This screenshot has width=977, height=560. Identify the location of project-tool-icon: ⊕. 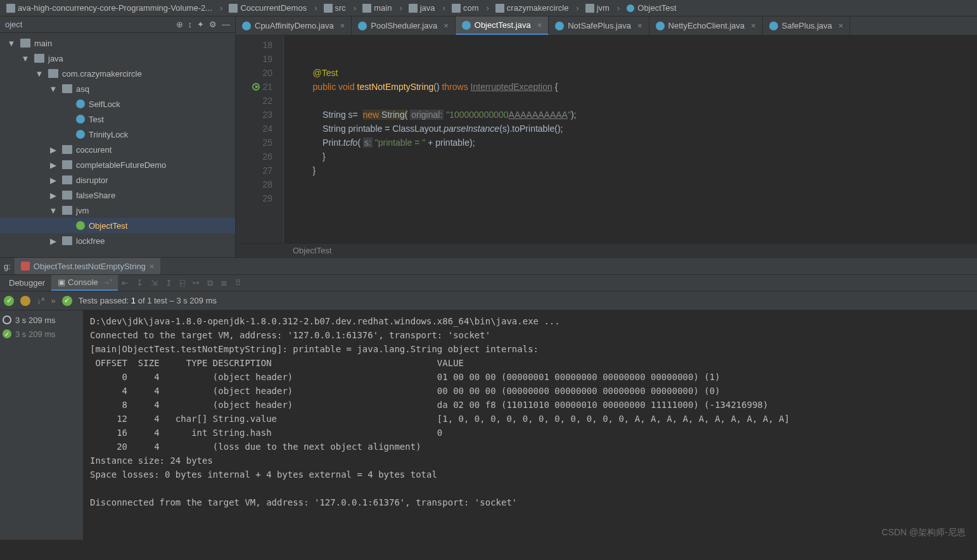
(180, 24).